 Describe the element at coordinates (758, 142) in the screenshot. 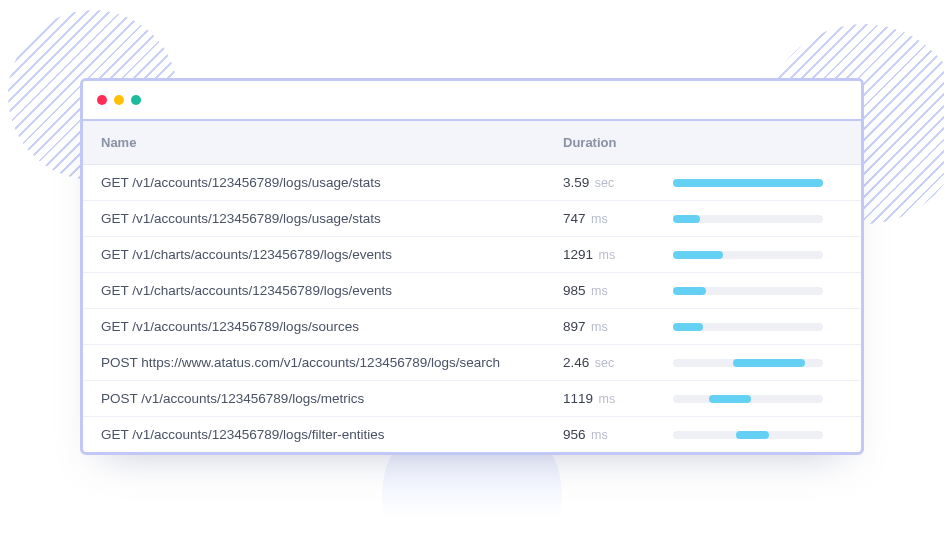

I see `column-header-timeline` at that location.